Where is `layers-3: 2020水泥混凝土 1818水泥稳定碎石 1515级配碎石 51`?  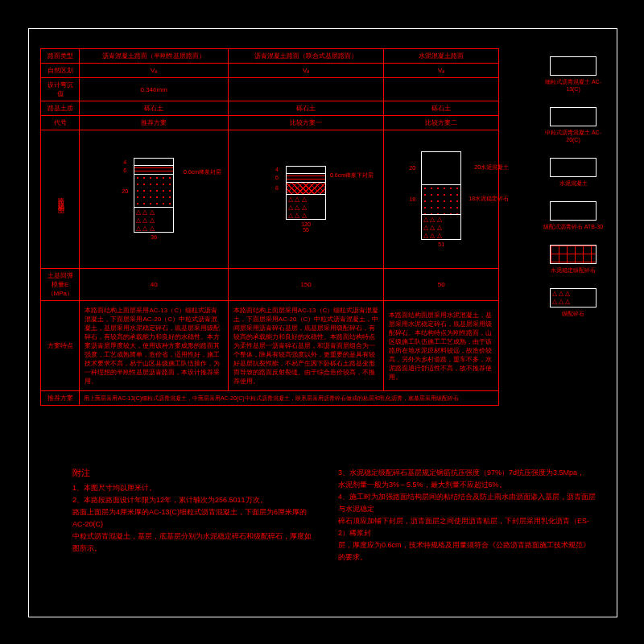
layers-3: 2020水泥混凝土 1818水泥稳定碎石 1515级配碎石 51 is located at coordinates (441, 200).